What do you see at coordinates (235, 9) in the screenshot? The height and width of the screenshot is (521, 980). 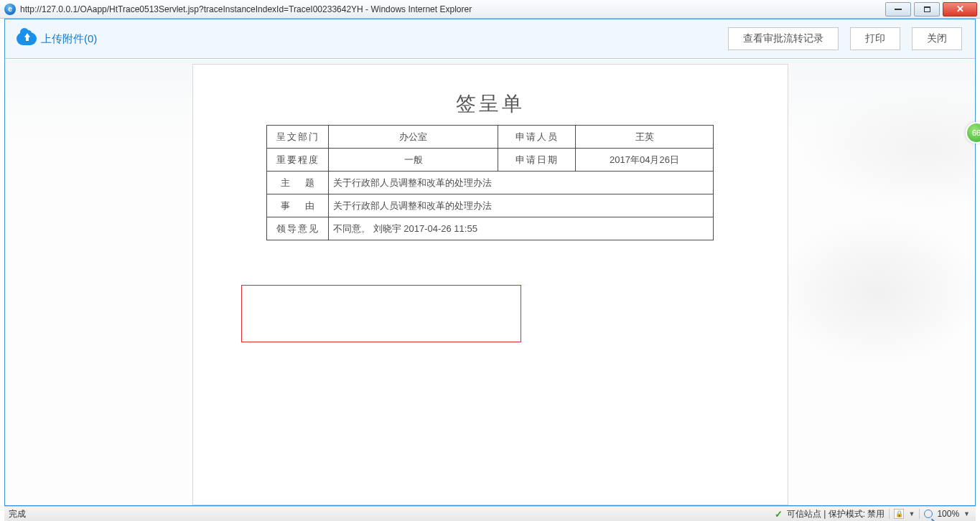 I see `window-title-left: e http://127.0.0.1/OAapp/HtTrace0513Serv…` at bounding box center [235, 9].